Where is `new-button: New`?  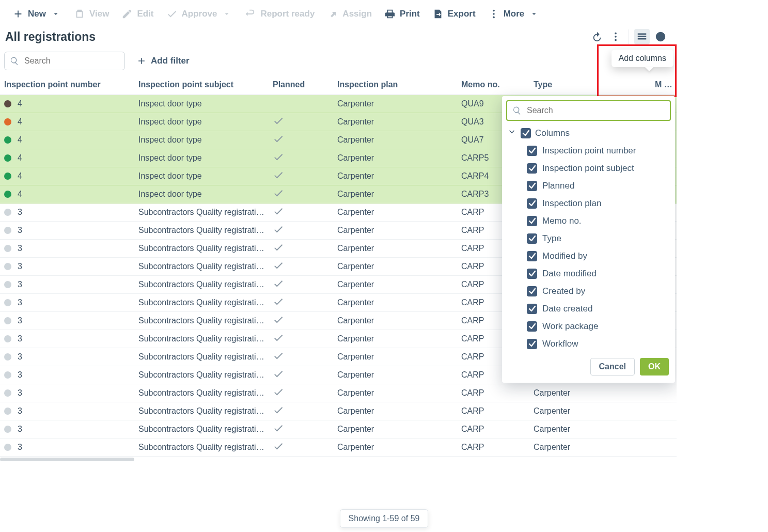 new-button: New is located at coordinates (37, 14).